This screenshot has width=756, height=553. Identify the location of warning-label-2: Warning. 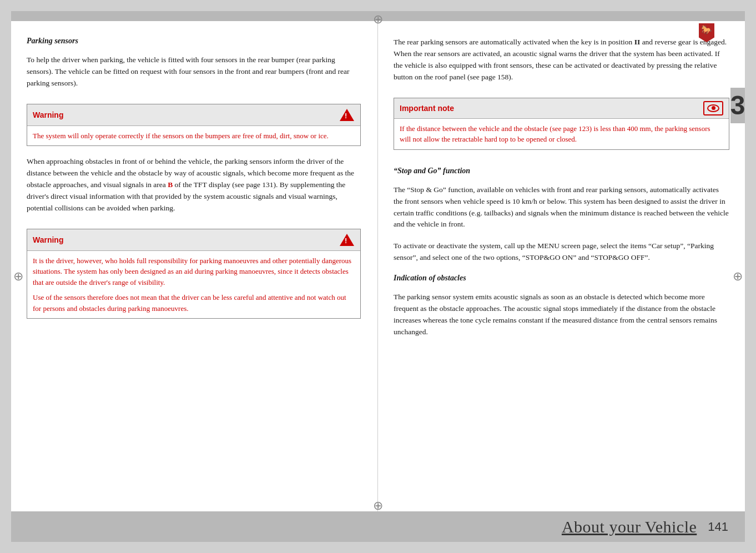
(48, 240).